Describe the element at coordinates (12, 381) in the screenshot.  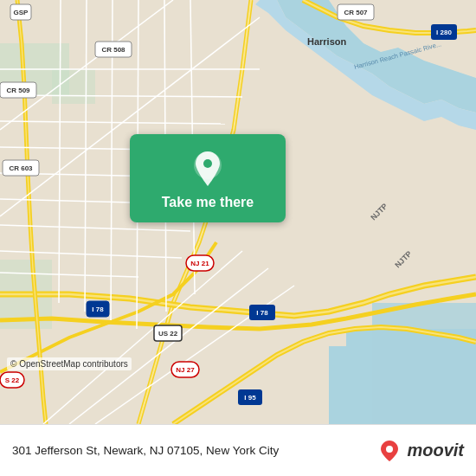
I see `svg-text: S 22` at that location.